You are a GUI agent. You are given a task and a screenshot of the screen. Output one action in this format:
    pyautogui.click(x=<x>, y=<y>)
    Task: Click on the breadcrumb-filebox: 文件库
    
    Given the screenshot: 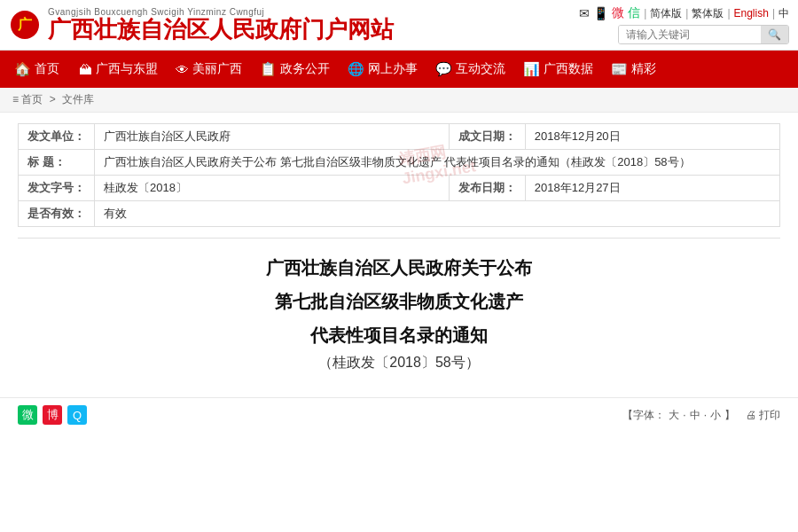 What is the action you would take?
    pyautogui.click(x=78, y=99)
    